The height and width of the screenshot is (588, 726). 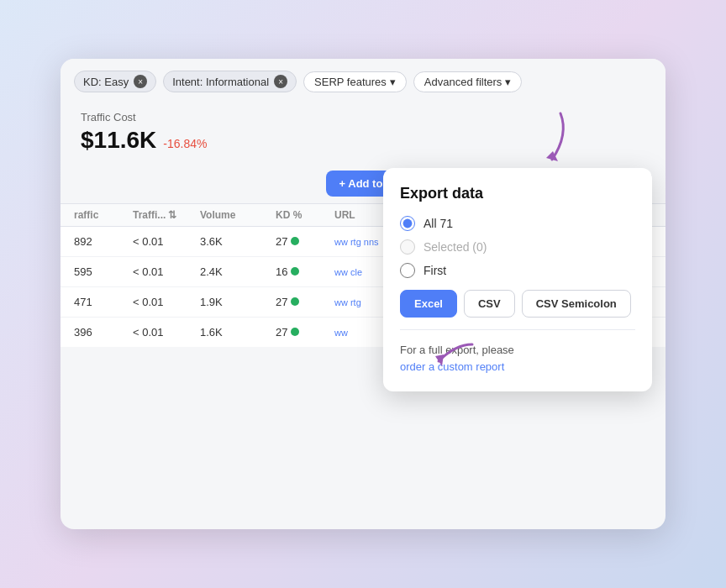 I want to click on cell-volume-2: 2.4K, so click(x=238, y=272).